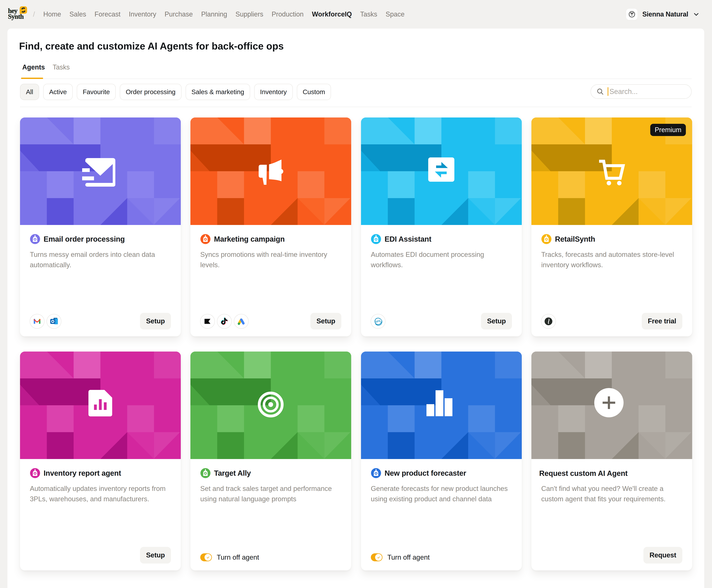 The height and width of the screenshot is (588, 712). What do you see at coordinates (378, 321) in the screenshot?
I see `svg-text: SPS` at bounding box center [378, 321].